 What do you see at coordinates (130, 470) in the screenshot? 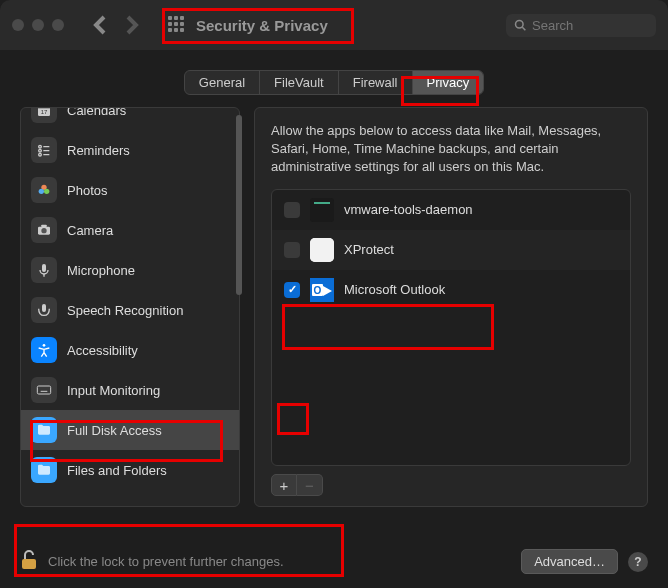
I see `sidebar-item-files-and-folders: Files and Folders` at bounding box center [130, 470].